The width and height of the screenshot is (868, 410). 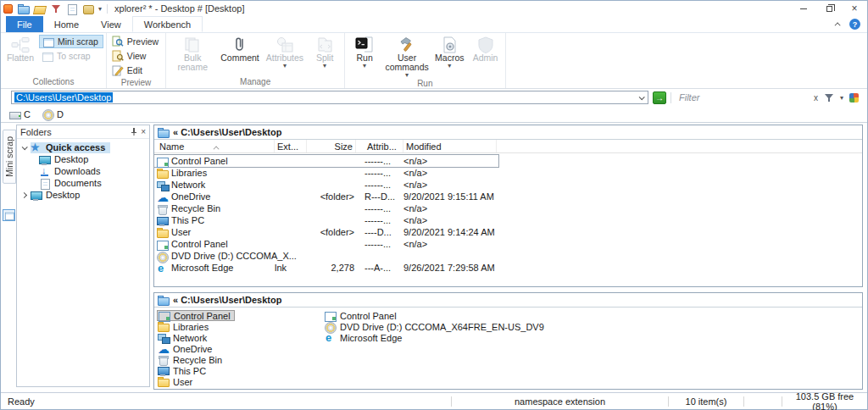 What do you see at coordinates (449, 51) in the screenshot?
I see `macros-button: Macros ▾` at bounding box center [449, 51].